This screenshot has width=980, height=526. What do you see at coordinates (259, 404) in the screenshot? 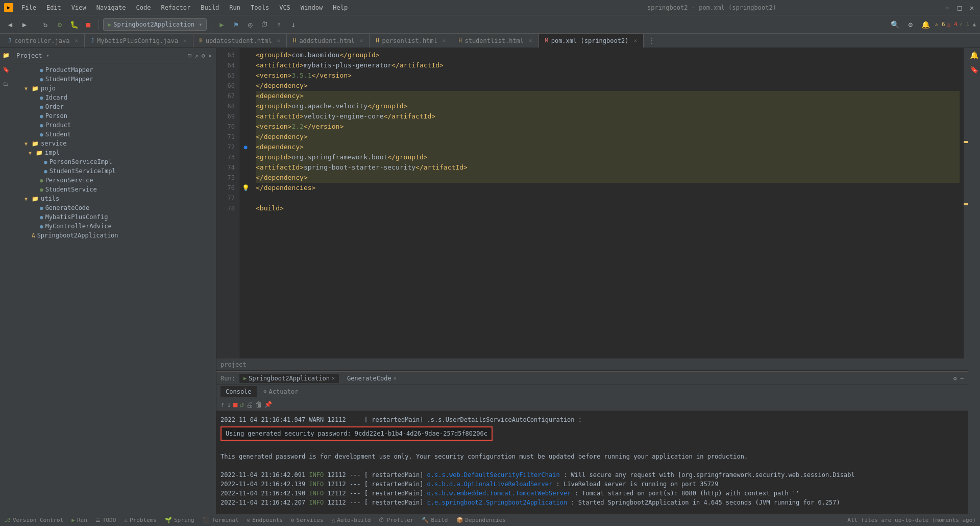
I see `clear-icon: 🗑` at bounding box center [259, 404].